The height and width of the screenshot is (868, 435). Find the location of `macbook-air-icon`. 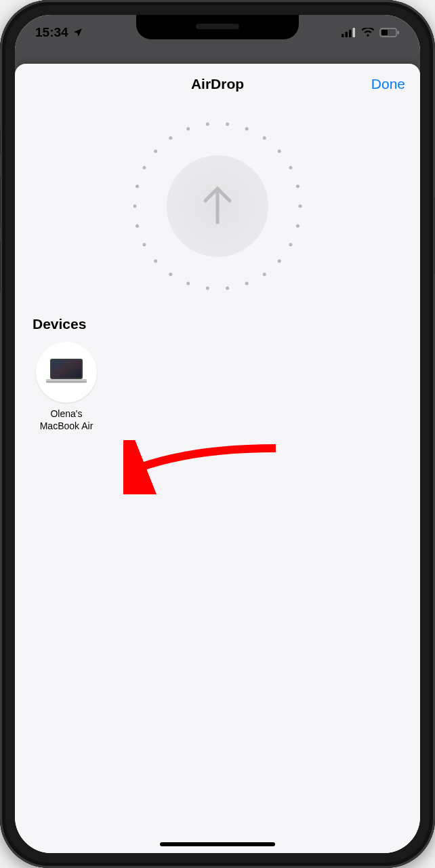

macbook-air-icon is located at coordinates (66, 372).